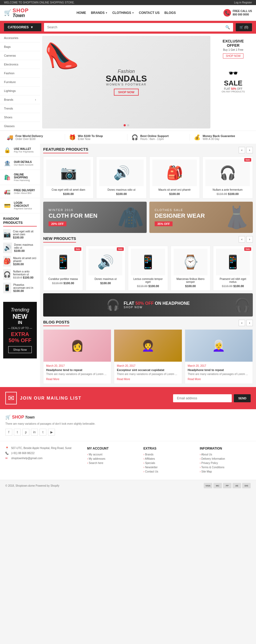 The height and width of the screenshot is (644, 256). I want to click on info-privacy-link: Privacy Policy, so click(225, 463).